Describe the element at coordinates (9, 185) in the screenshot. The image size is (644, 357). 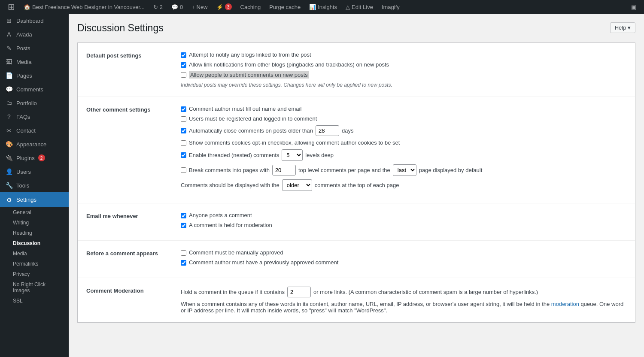
I see `tools-icon: 🔧` at that location.